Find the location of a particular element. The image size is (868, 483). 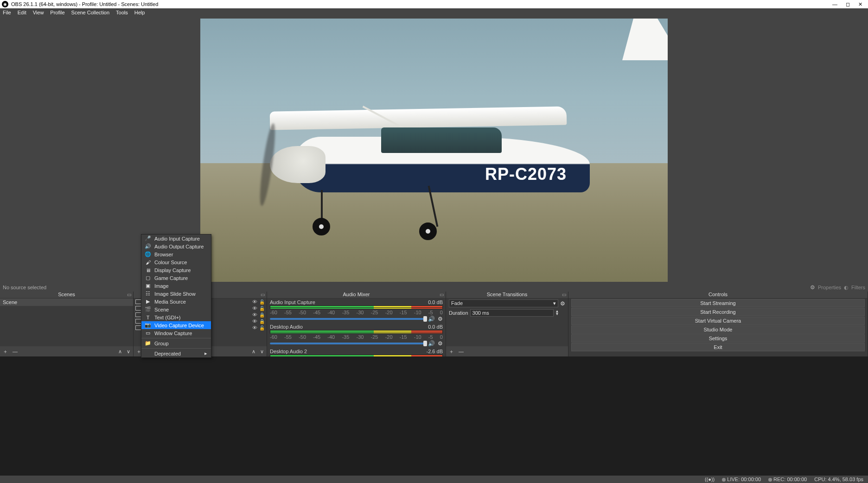

ctx-audio-output-capture: 🔊Audio Output Capture is located at coordinates (176, 247).